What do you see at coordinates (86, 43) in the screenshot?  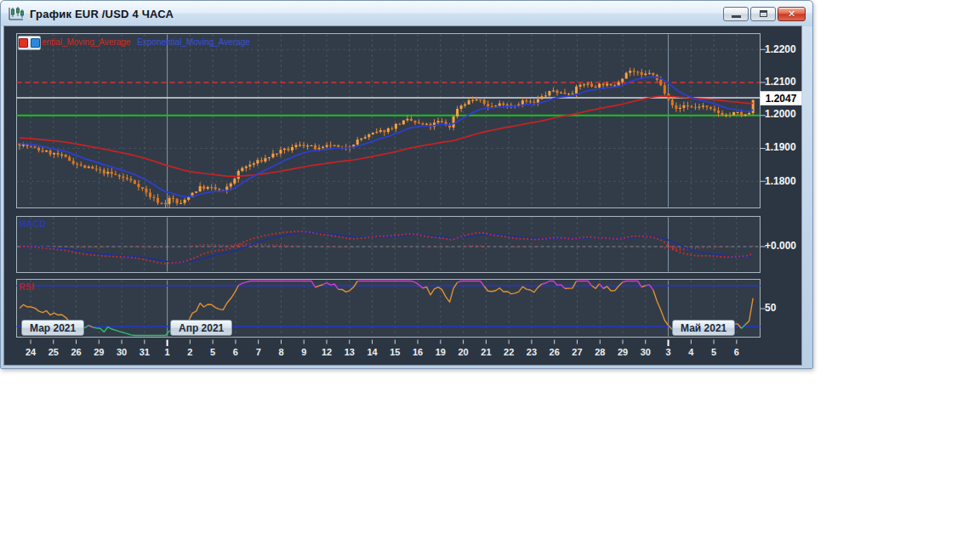 I see `fast-ma-label: ential_Moving_Average` at bounding box center [86, 43].